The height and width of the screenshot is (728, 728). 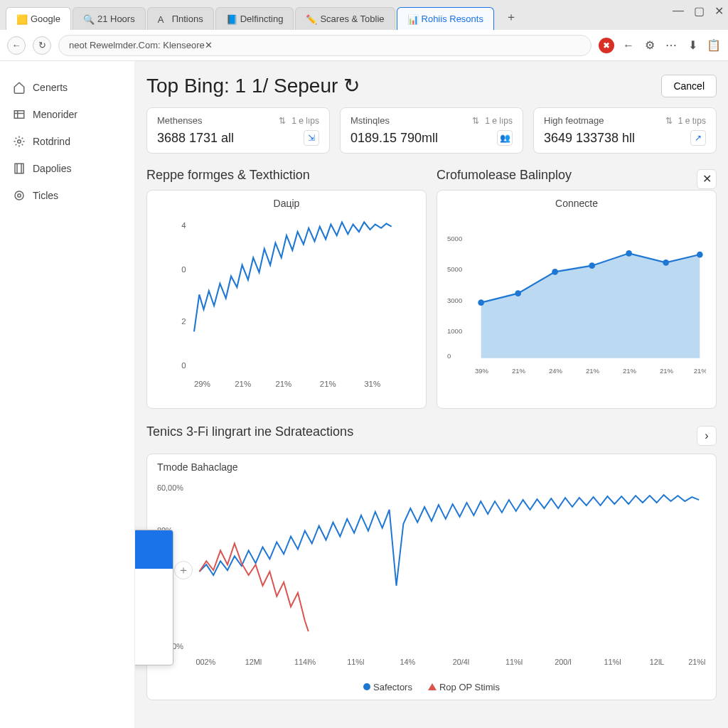 I want to click on close-panel-button: ✕, so click(x=707, y=179).